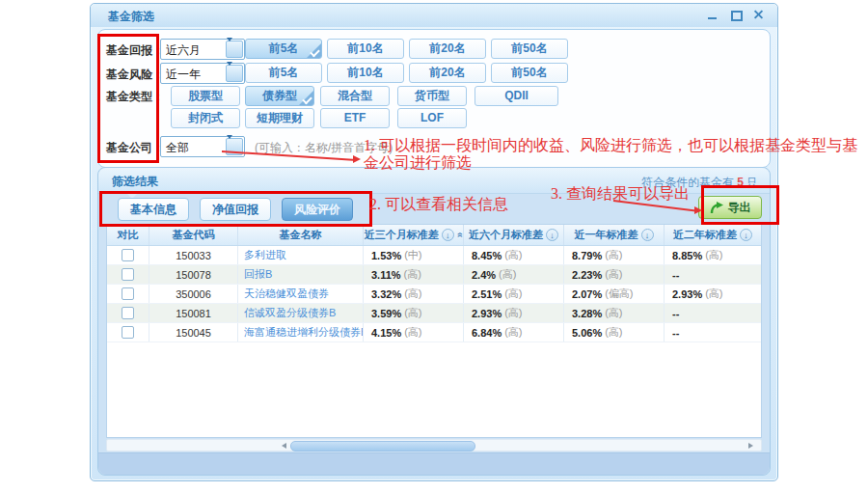  What do you see at coordinates (194, 313) in the screenshot?
I see `fund-code: 150081` at bounding box center [194, 313].